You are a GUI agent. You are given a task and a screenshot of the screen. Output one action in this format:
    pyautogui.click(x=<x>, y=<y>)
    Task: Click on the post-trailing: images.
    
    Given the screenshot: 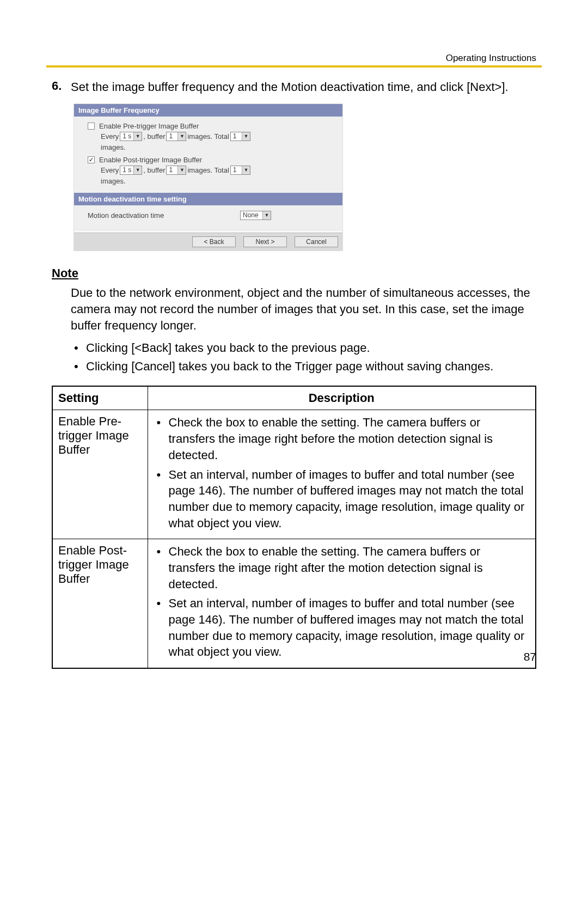 What is the action you would take?
    pyautogui.click(x=113, y=181)
    